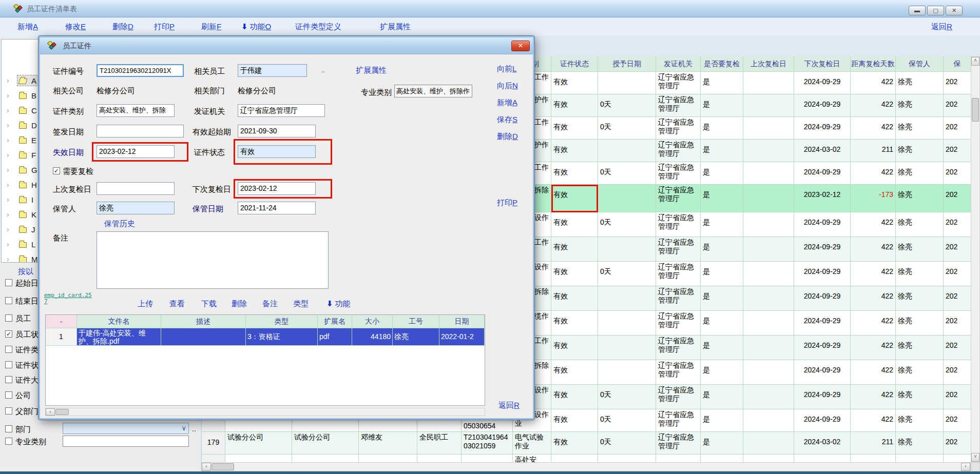  I want to click on toolbar-item-刷新: 刷新F, so click(212, 27).